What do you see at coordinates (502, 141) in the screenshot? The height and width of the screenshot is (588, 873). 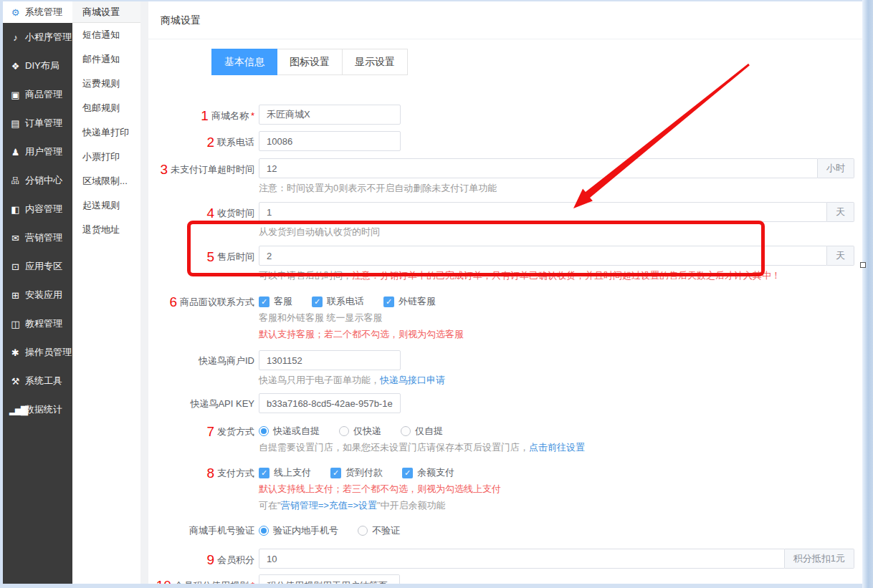 I see `form-row-contact-phone: 2 联系电话` at bounding box center [502, 141].